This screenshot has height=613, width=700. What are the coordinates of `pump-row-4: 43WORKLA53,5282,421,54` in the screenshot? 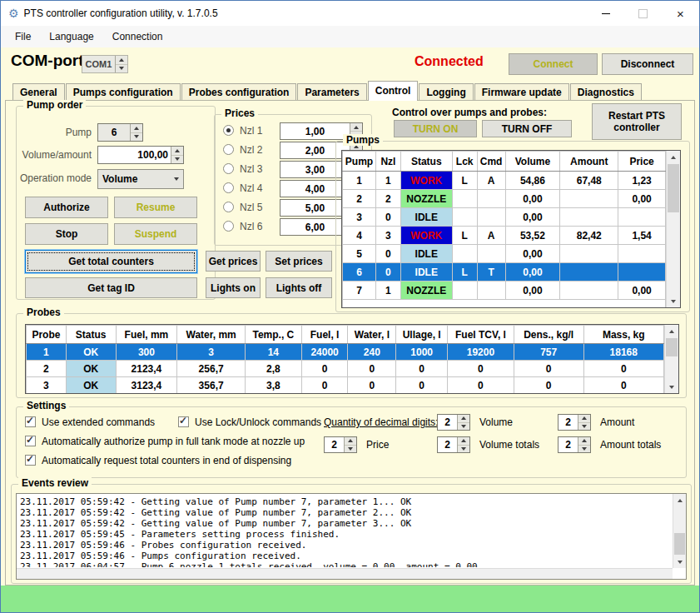 It's located at (504, 236).